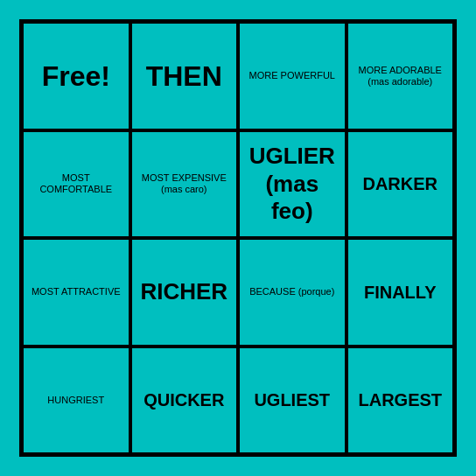 The image size is (476, 476). I want to click on cell-label: UGLIER (mas feo), so click(292, 184).